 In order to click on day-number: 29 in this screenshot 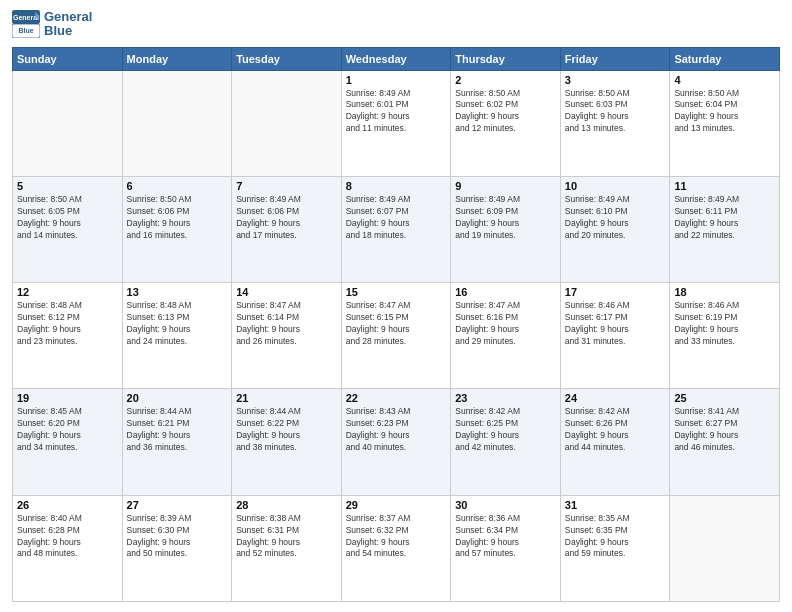, I will do `click(396, 505)`.